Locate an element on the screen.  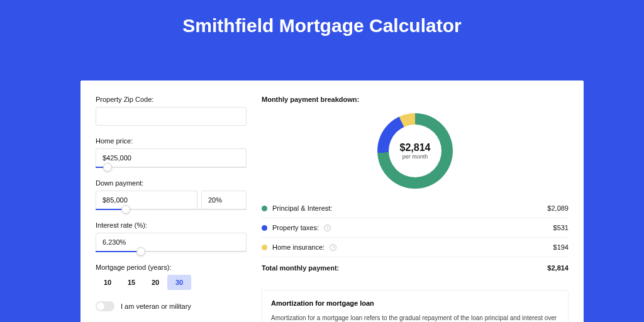
field-period: Mortgage period (years): 10 15 20 30 is located at coordinates (171, 277).